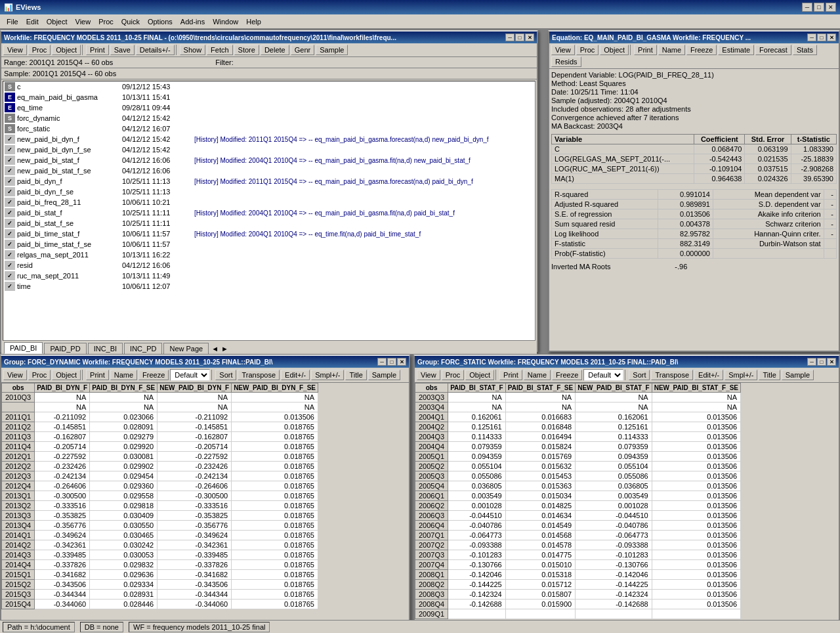  I want to click on wf-print-btn: Print, so click(97, 50).